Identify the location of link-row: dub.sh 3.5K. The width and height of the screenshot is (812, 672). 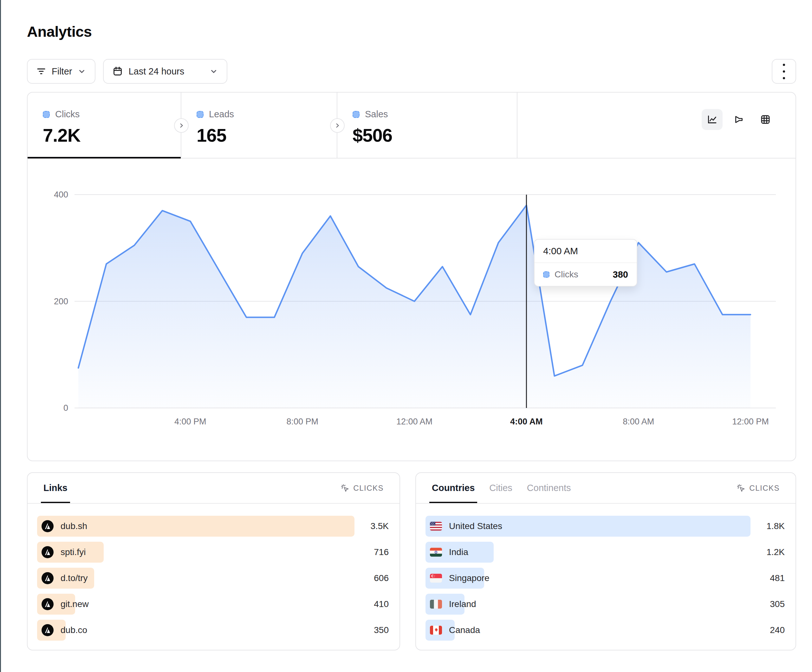
(213, 526).